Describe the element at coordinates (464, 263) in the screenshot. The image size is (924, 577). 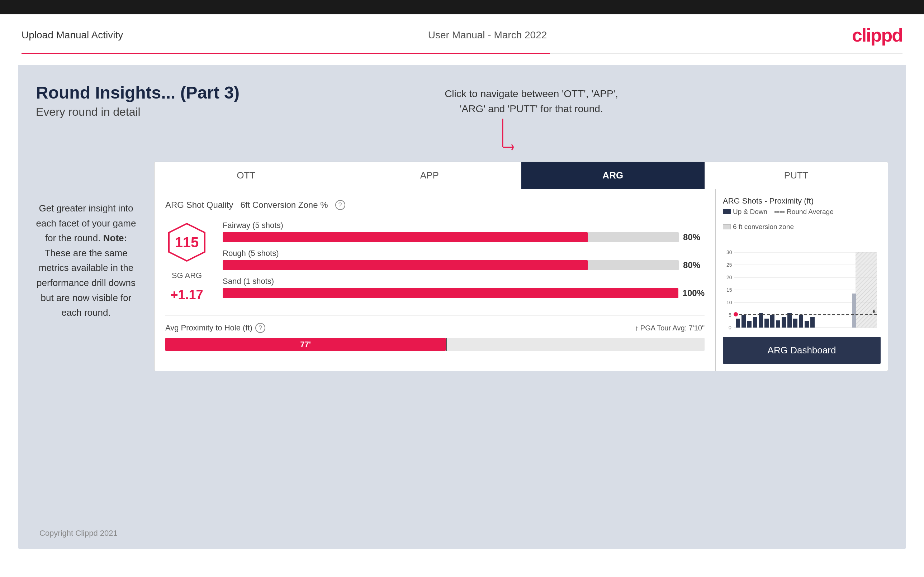
I see `shot-rows: Fairway (5 shots) 80% Rough (5 shots)` at that location.